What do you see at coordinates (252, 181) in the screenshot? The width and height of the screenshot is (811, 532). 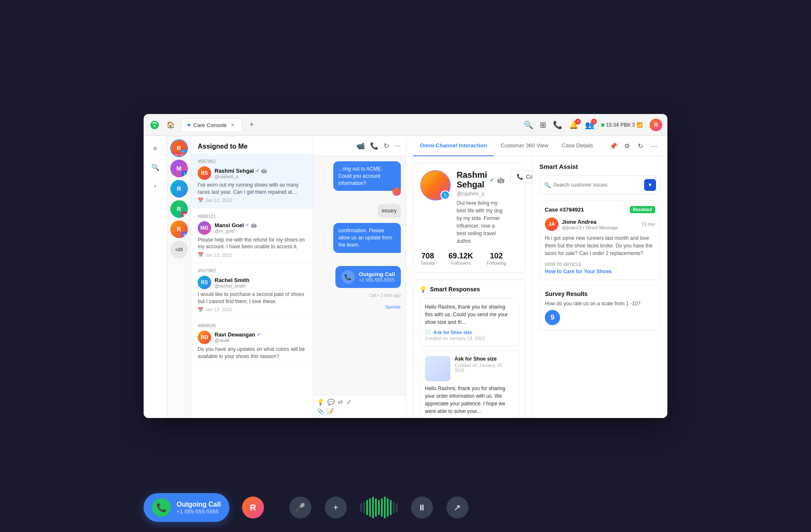 I see `conv-item-1: #557962 RS Rashmi Sehgal ✓ 🤖 @rashmi_s` at bounding box center [252, 181].